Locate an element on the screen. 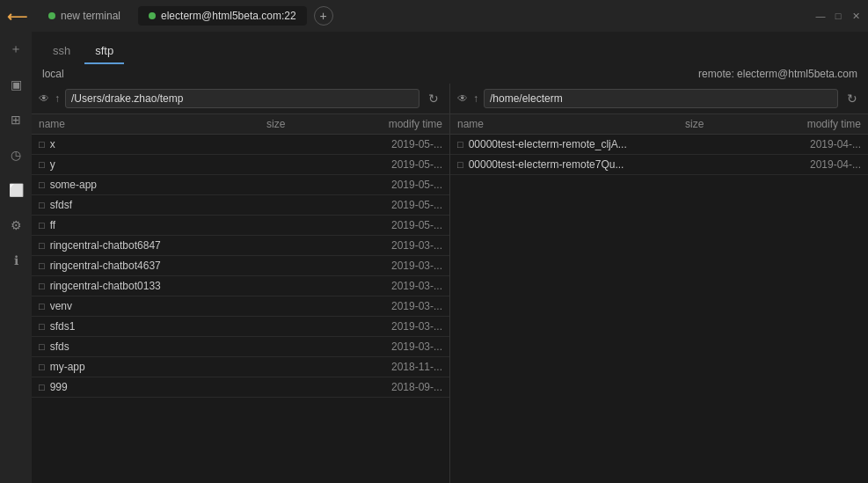 This screenshot has height=483, width=868. file-name: sfdsf is located at coordinates (158, 205).